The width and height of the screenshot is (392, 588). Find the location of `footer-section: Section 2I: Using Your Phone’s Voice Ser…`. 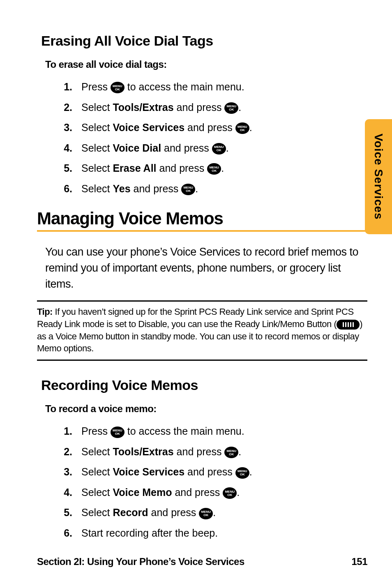

footer-section: Section 2I: Using Your Phone’s Voice Ser… is located at coordinates (141, 562).